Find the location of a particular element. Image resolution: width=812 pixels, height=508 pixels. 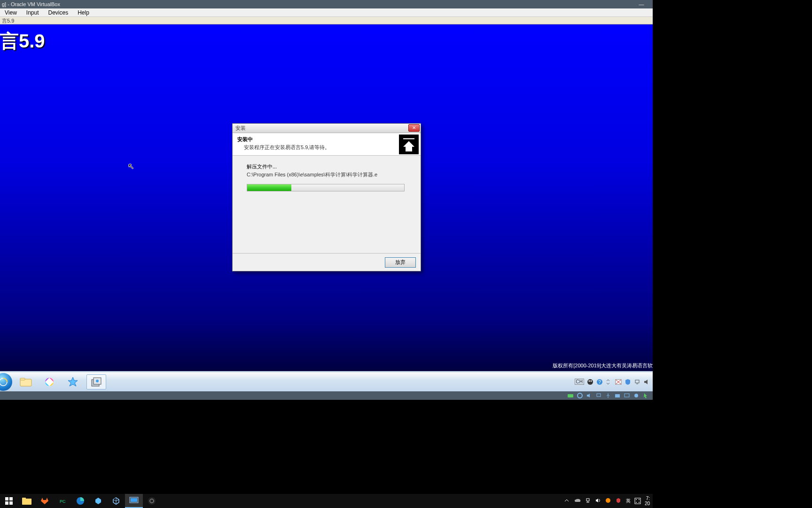

host-tray-onedrive-icon is located at coordinates (578, 501).